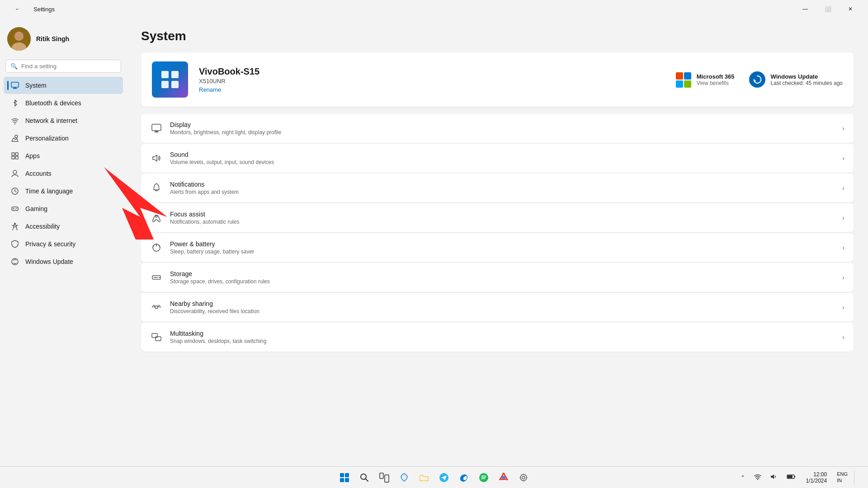 The image size is (868, 488). What do you see at coordinates (497, 277) in the screenshot?
I see `setting-row-storage: Storage Storage space, drives, configura…` at bounding box center [497, 277].